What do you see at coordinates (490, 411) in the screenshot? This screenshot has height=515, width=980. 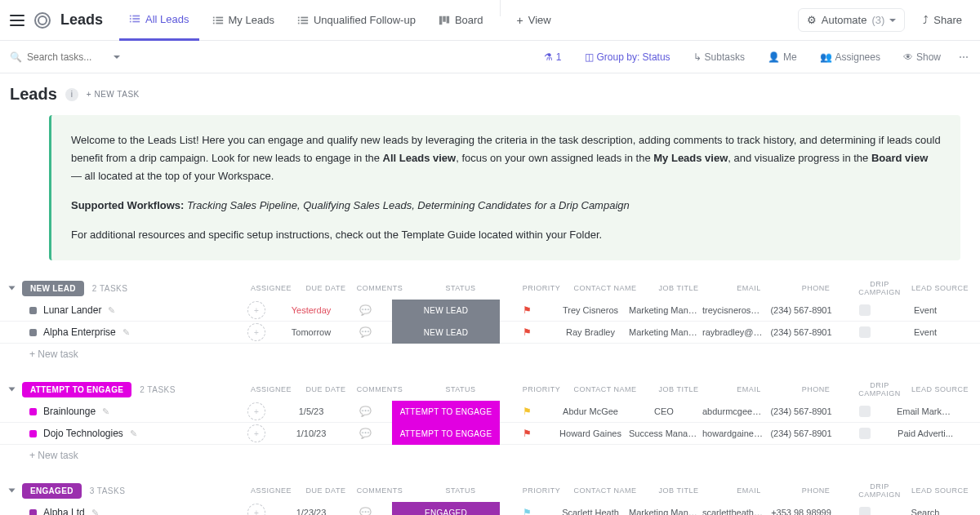 I see `task-row: Brainlounge✎ + 1/5/23 💬 ATTEMPT TO ENGAG…` at bounding box center [490, 411].